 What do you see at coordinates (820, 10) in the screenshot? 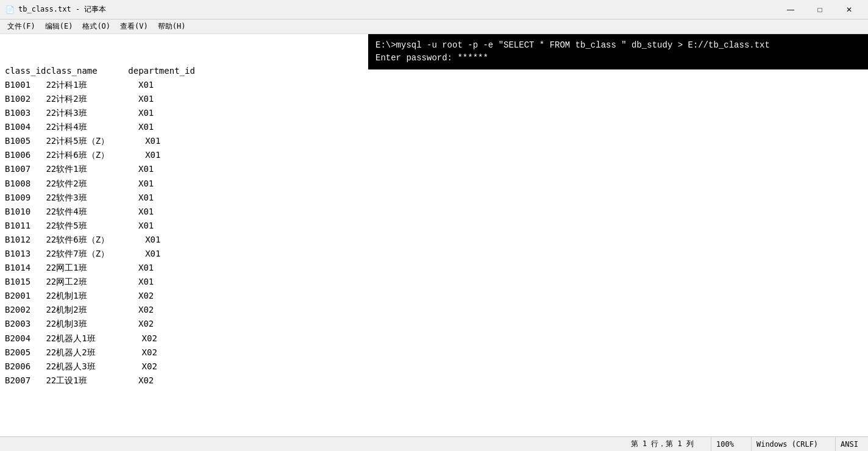
I see `window-controls: — □ ✕` at bounding box center [820, 10].